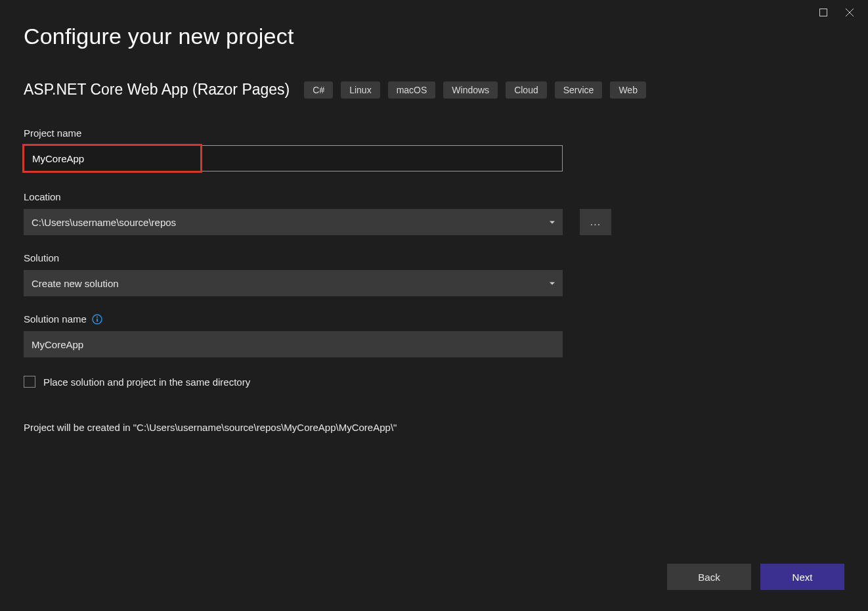  Describe the element at coordinates (709, 577) in the screenshot. I see `back-button: Back` at that location.